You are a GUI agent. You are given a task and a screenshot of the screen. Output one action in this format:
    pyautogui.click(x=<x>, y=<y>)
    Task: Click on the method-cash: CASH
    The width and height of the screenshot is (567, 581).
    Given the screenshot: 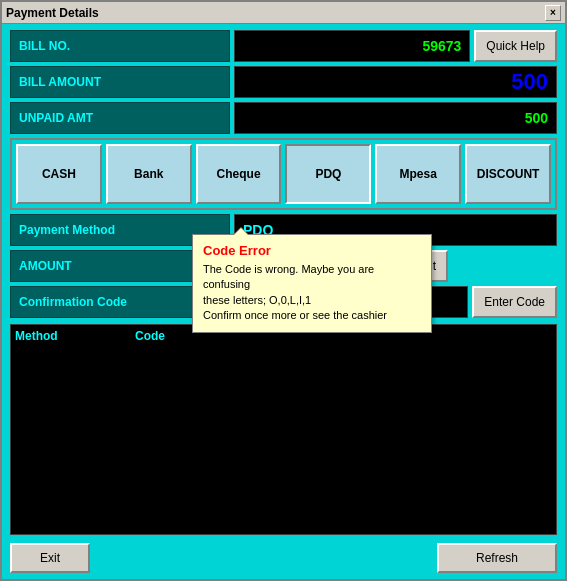 What is the action you would take?
    pyautogui.click(x=59, y=174)
    